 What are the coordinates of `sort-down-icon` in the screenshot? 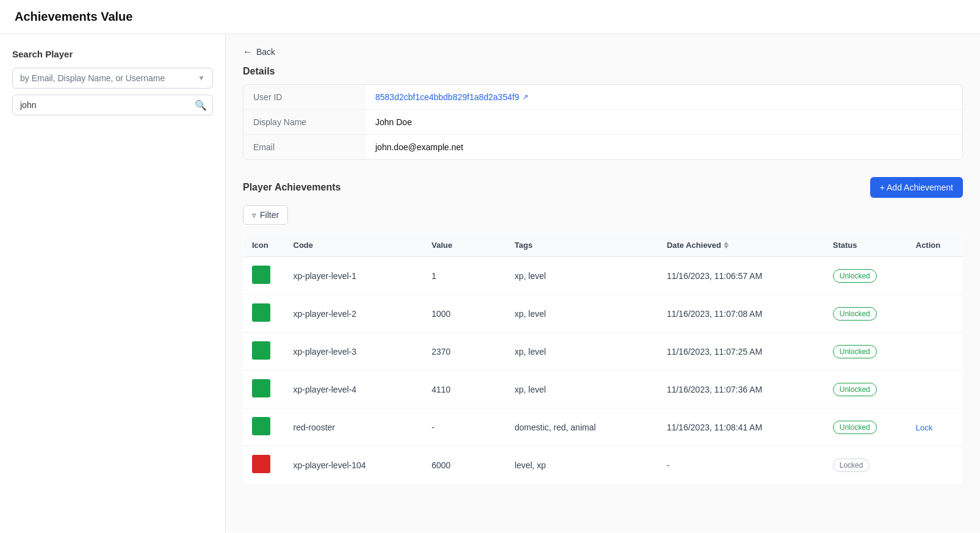 It's located at (726, 247).